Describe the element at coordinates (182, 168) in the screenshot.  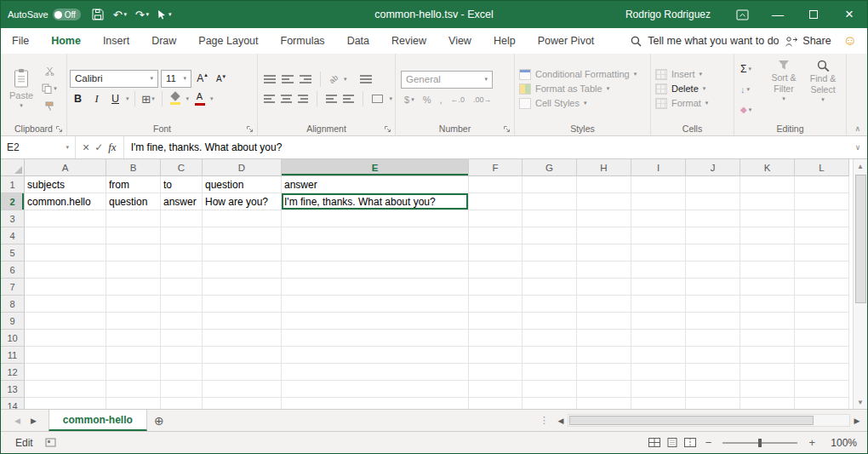
I see `col-header-C: C` at that location.